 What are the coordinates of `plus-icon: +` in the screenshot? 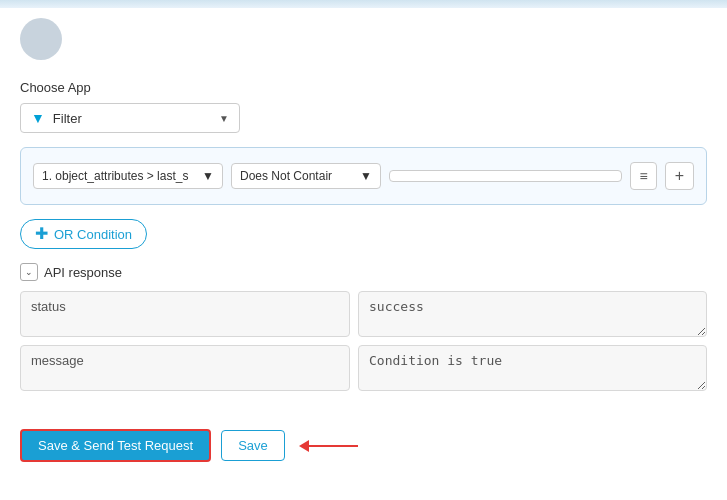 It's located at (680, 176).